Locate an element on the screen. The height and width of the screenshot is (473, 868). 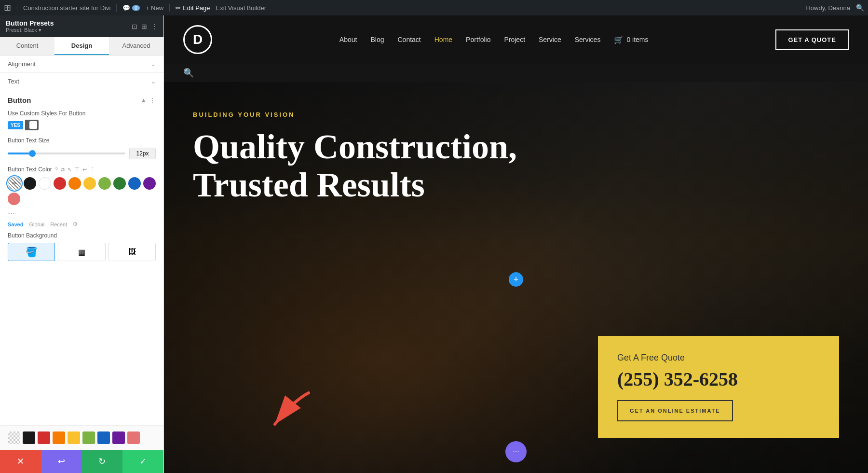
nav-services: Services is located at coordinates (588, 40).